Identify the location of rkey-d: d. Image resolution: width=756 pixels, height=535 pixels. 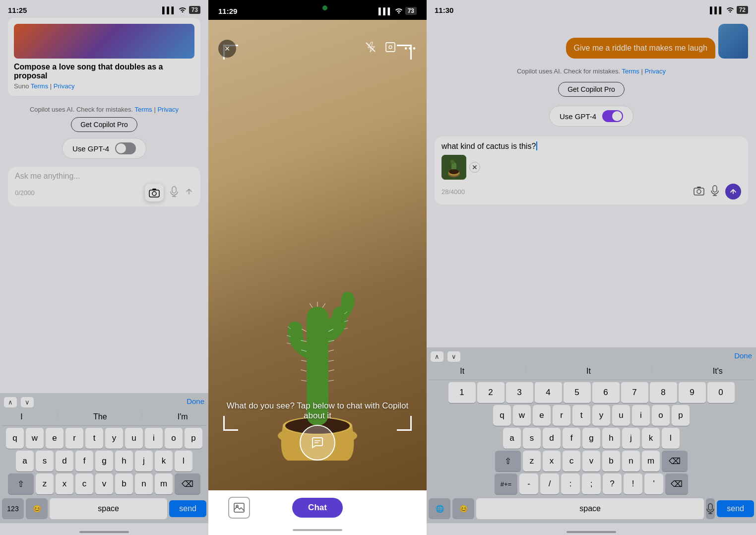
(552, 438).